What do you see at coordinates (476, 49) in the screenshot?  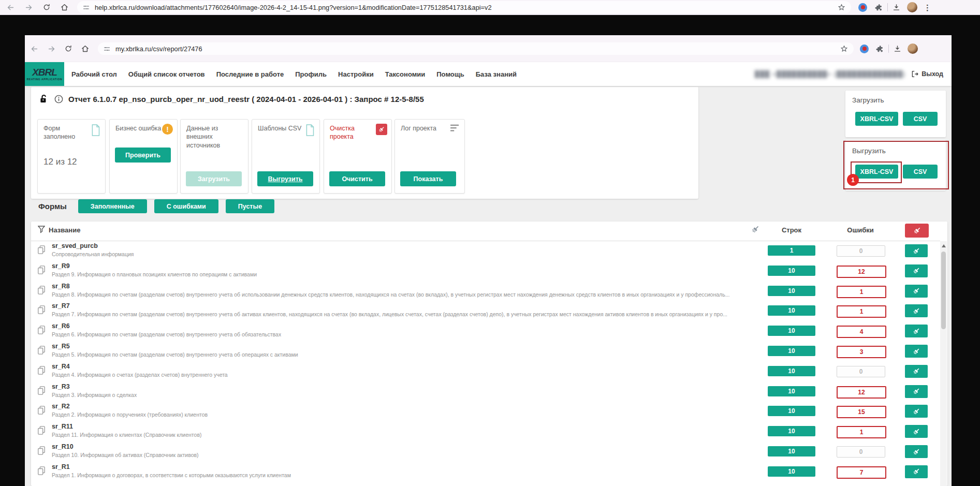 I see `inner-url-bar: my.xbrlka.ru/csv/report/27476` at bounding box center [476, 49].